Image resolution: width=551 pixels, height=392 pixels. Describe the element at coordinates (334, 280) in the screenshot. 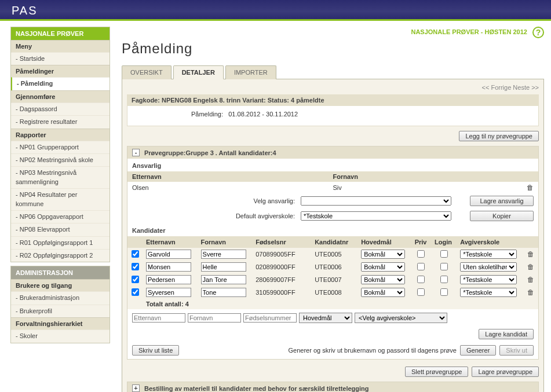

I see `row-candno: UTE0007` at that location.